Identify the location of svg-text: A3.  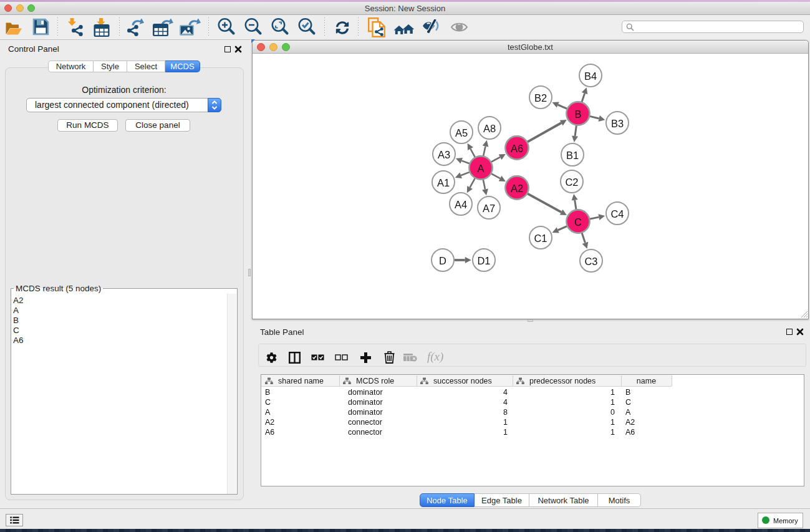
(444, 155).